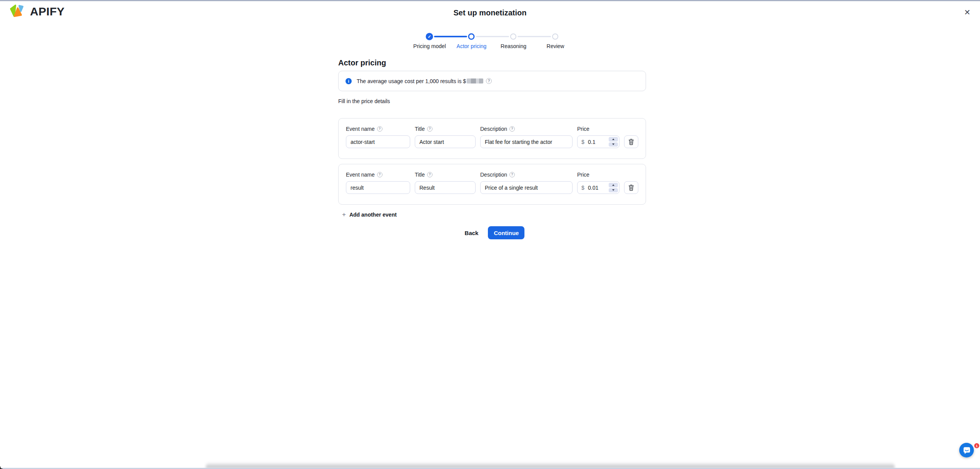  Describe the element at coordinates (492, 81) in the screenshot. I see `average-cost-infobox: i The average usage cost per 1,000 resul…` at that location.